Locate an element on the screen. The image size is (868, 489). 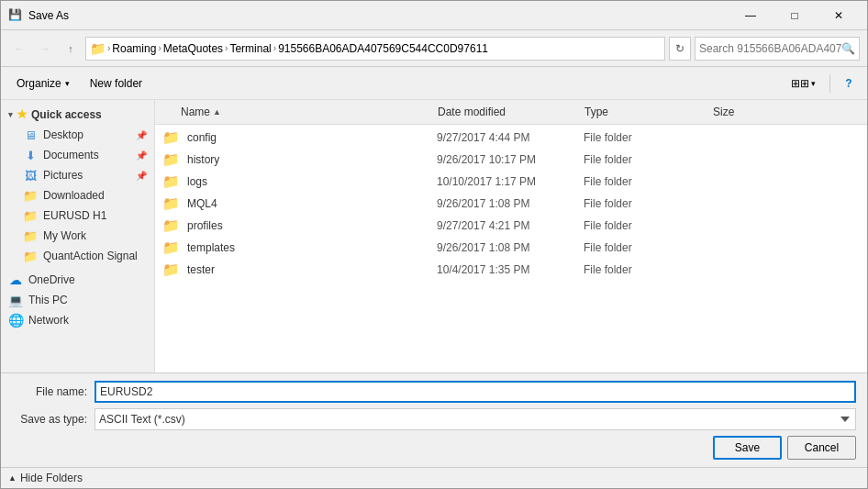
up-button: ↑ is located at coordinates (71, 49).